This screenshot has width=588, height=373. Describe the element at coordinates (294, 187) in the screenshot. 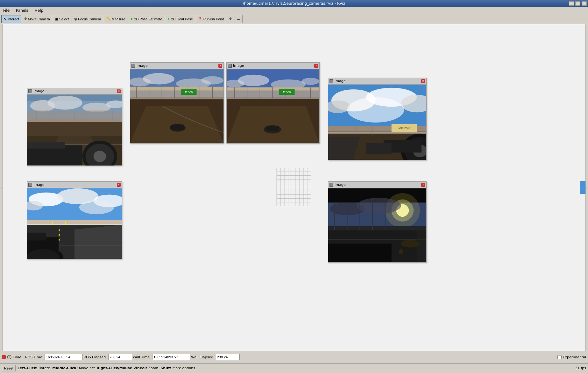

I see `grid-visualization` at that location.